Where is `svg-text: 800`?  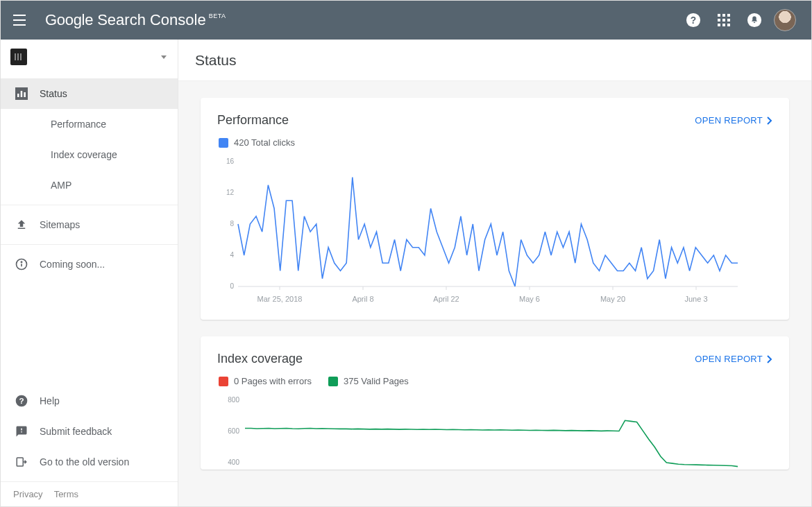 svg-text: 800 is located at coordinates (233, 399).